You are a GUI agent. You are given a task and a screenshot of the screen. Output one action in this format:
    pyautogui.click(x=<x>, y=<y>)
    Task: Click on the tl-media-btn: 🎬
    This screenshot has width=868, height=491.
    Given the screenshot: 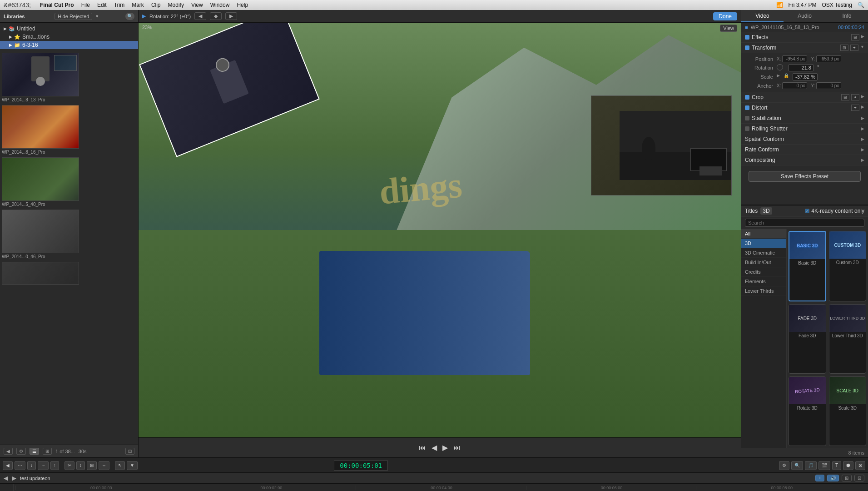 What is the action you would take?
    pyautogui.click(x=824, y=466)
    